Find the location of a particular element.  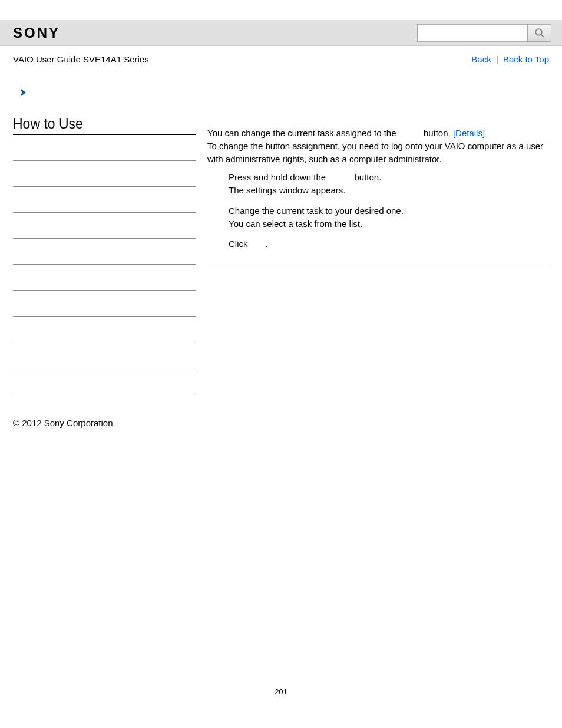

step-text: The settings window appears. is located at coordinates (287, 190).